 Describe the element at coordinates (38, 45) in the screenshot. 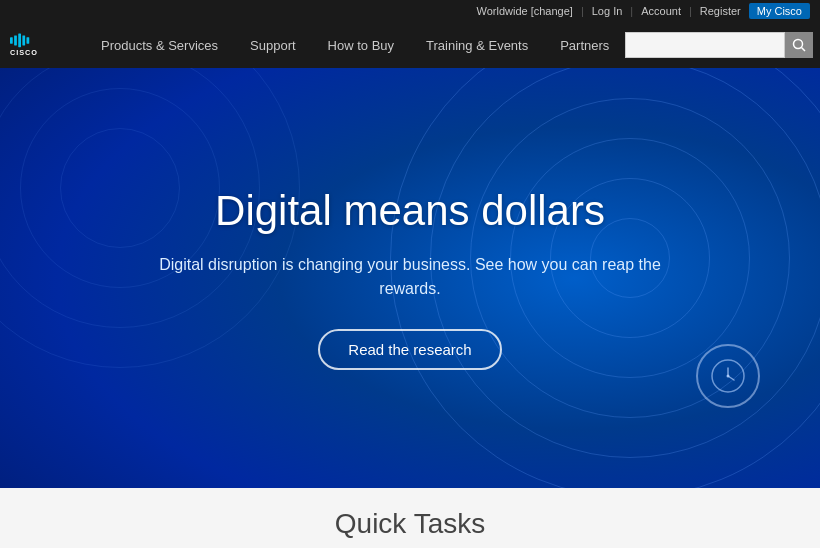

I see `cisco-logo-svg: CISCO` at that location.